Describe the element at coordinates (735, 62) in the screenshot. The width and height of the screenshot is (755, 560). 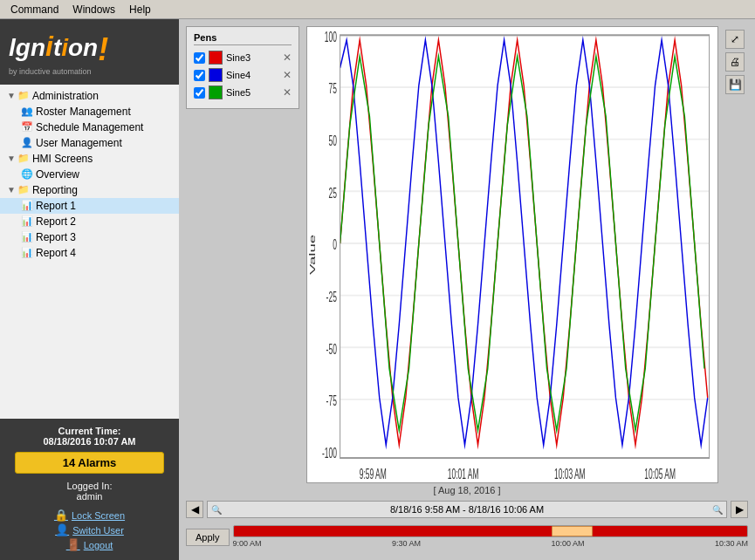
I see `print-chart-button: 🖨` at that location.